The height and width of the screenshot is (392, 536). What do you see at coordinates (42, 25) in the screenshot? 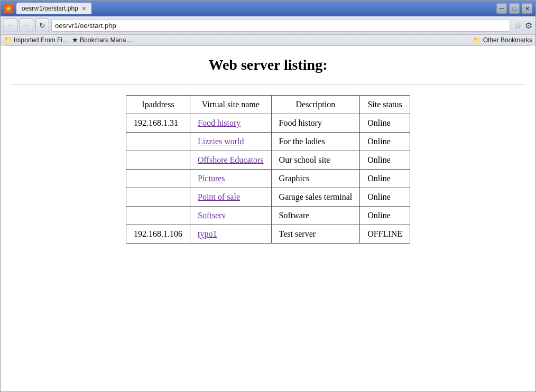
I see `refresh-button: ↻` at bounding box center [42, 25].